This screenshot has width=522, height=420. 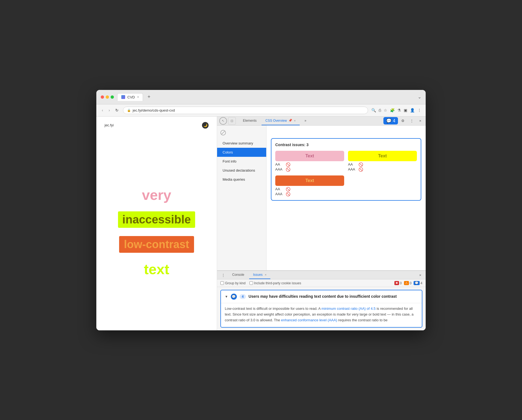 I want to click on demo-words: very inaccessible low-contrast text, so click(x=156, y=232).